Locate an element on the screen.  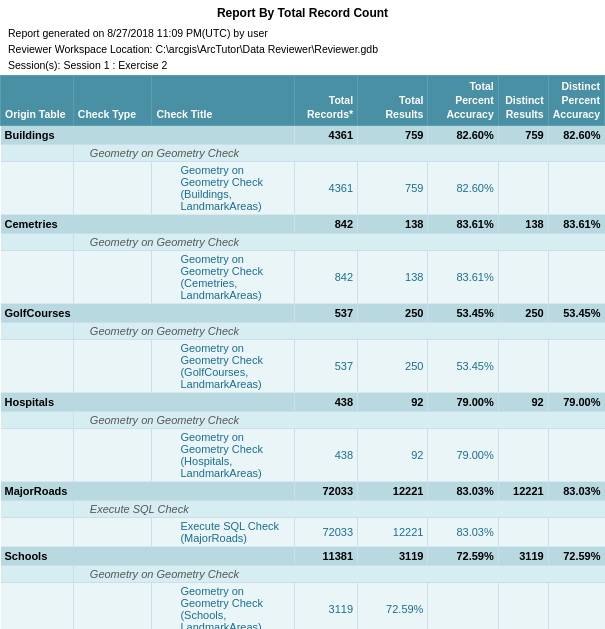
origin-distinct-results: 3119 is located at coordinates (523, 556).